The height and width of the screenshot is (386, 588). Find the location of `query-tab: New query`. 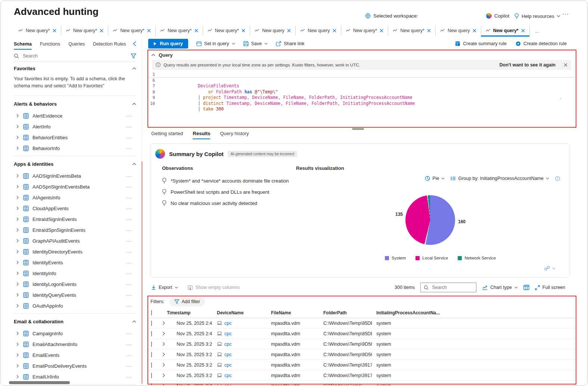

query-tab: New query is located at coordinates (273, 31).